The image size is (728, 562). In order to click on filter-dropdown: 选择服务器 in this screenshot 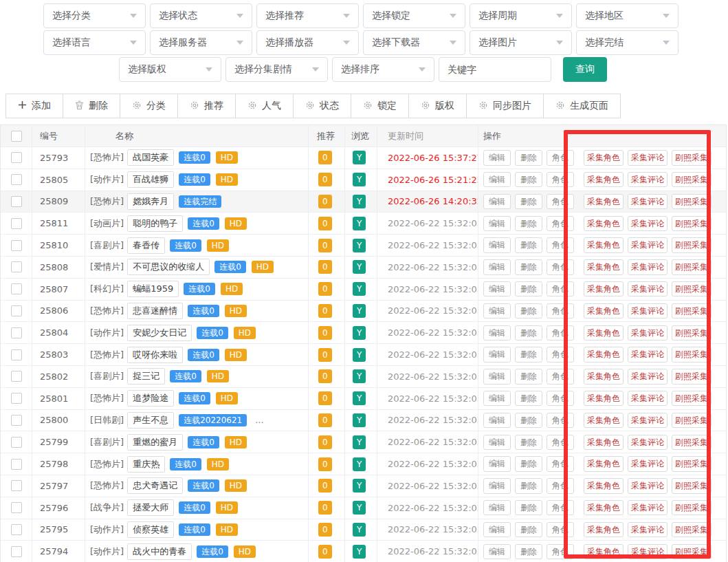, I will do `click(201, 43)`.